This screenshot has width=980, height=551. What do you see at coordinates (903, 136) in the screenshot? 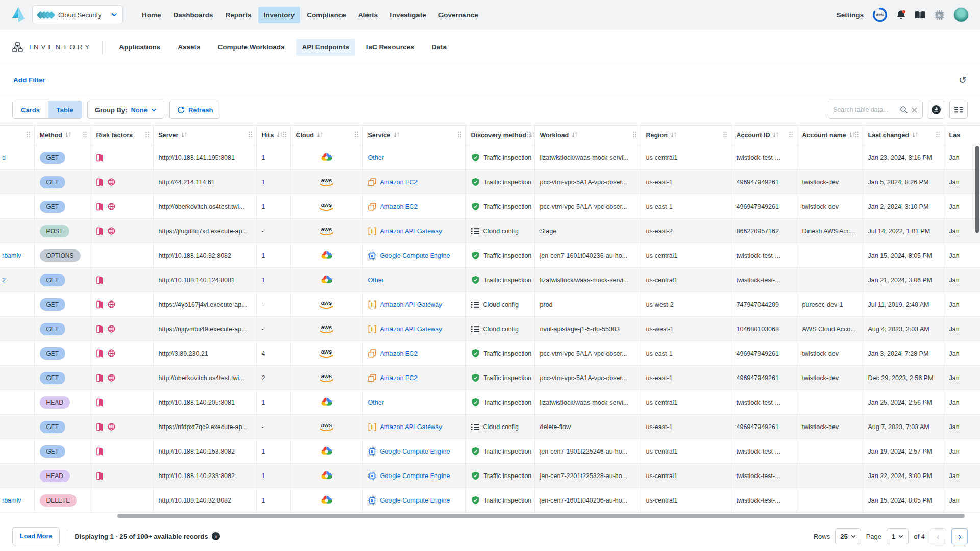
I see `column-header-last_changed: Last changed` at bounding box center [903, 136].